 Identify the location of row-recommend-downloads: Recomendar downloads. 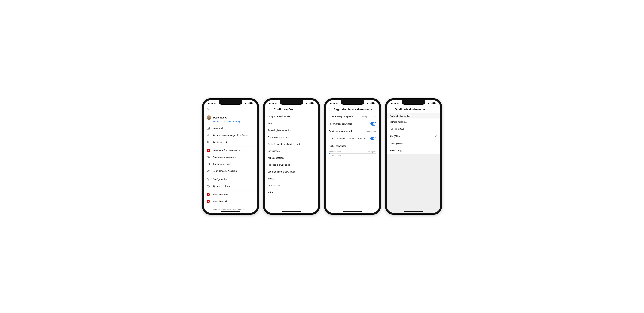
(352, 124).